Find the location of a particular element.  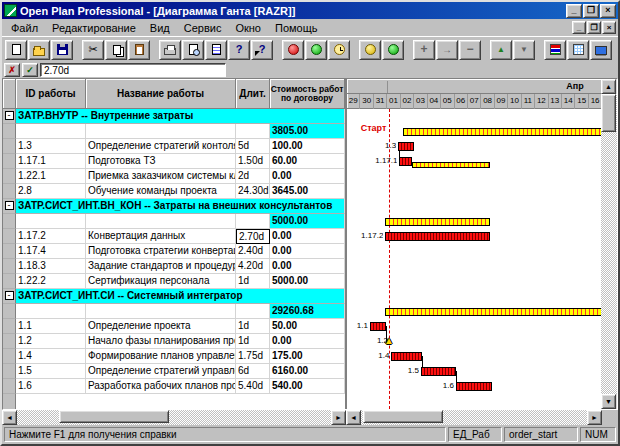

network-view-button is located at coordinates (601, 50).